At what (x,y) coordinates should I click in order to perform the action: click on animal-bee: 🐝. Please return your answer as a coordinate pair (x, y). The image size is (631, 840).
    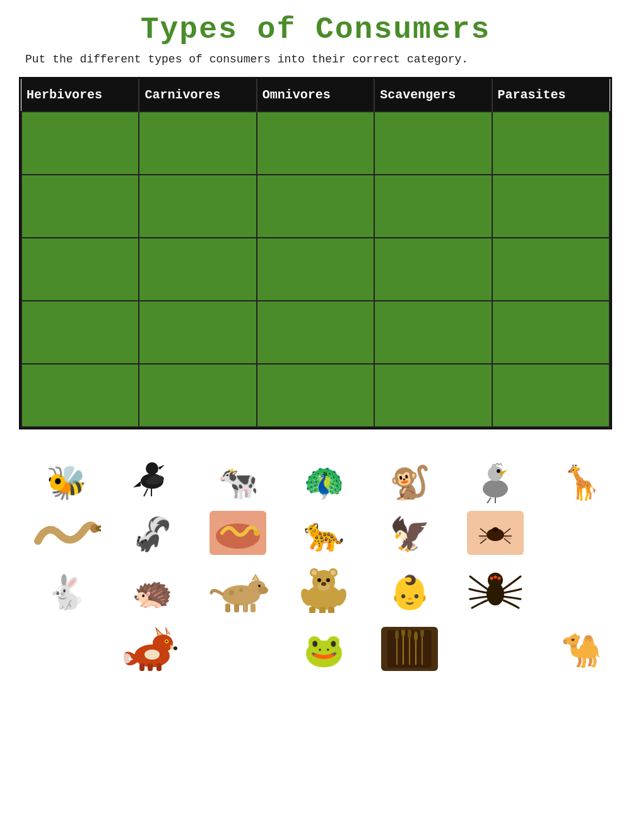
    Looking at the image, I should click on (66, 486).